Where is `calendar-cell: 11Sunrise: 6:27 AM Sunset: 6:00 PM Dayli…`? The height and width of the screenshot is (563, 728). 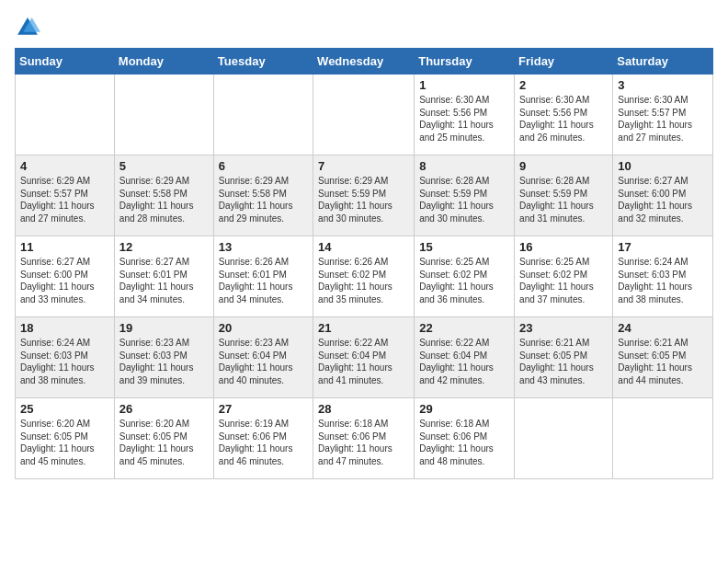
calendar-cell: 11Sunrise: 6:27 AM Sunset: 6:00 PM Dayli… is located at coordinates (65, 277).